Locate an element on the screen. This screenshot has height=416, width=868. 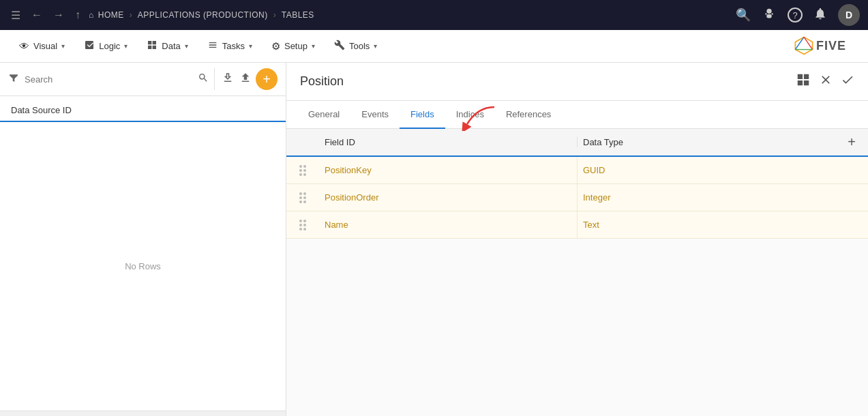
search-bar: + is located at coordinates (143, 79).